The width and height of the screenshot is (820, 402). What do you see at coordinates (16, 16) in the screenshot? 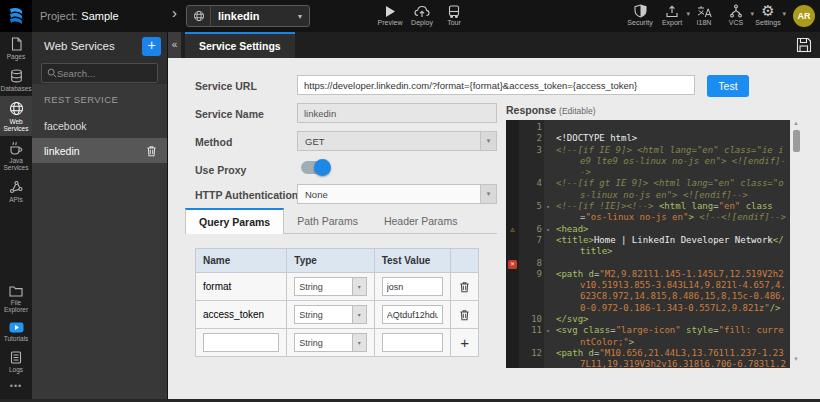
I see `wavemaker-logo` at bounding box center [16, 16].